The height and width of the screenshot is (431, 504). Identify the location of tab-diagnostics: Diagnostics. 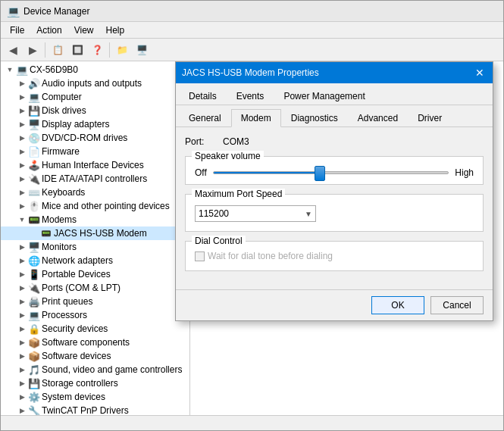
(315, 118).